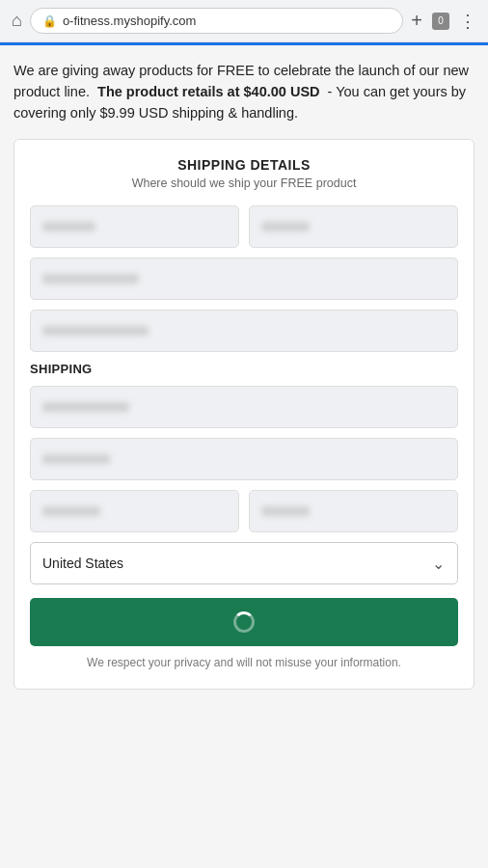 The width and height of the screenshot is (488, 868). I want to click on browser-chrome: ⌂ 🔒 o-fitness.myshopify.com + 0 ⋮, so click(244, 21).